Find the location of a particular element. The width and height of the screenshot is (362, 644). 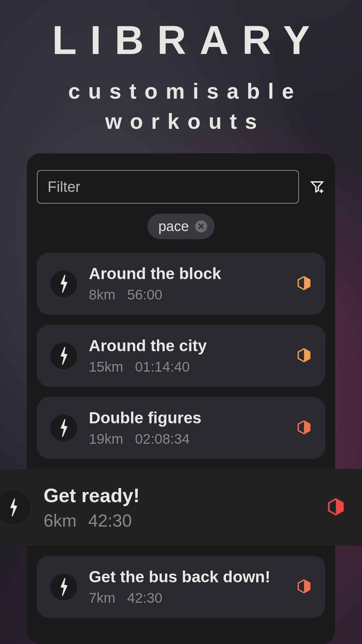

workout-duration: 56:00 is located at coordinates (145, 295).